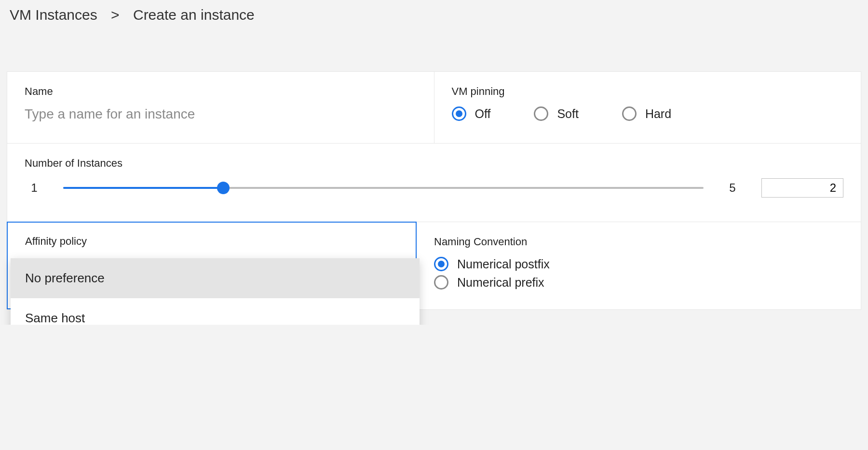  I want to click on naming-convention-label: Naming Convention, so click(638, 242).